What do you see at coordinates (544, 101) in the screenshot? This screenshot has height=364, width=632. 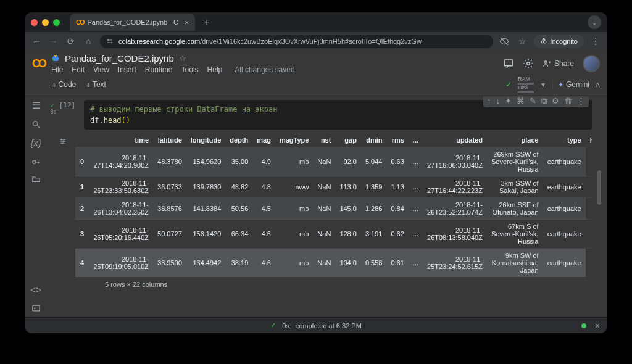 I see `cell-mirror-icon: ⧉` at bounding box center [544, 101].